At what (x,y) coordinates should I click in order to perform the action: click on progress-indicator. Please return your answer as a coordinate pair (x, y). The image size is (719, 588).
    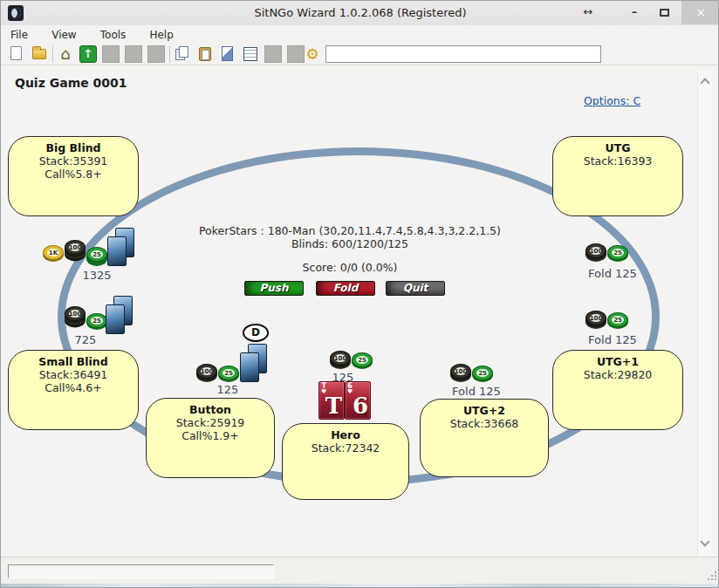
    Looking at the image, I should click on (141, 571).